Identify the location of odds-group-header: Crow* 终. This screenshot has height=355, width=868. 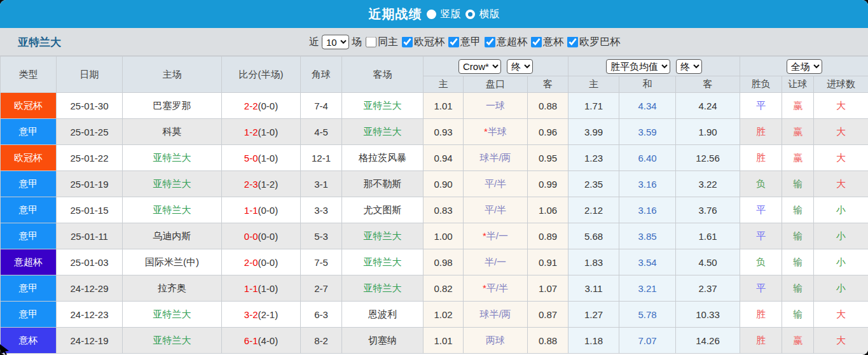
(496, 66).